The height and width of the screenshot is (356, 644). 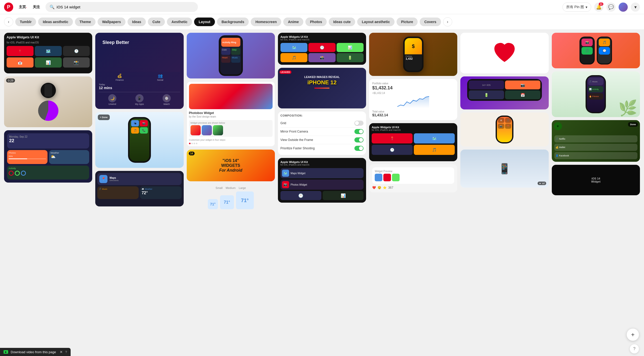 What do you see at coordinates (359, 123) in the screenshot?
I see `grid-toggle` at bounding box center [359, 123].